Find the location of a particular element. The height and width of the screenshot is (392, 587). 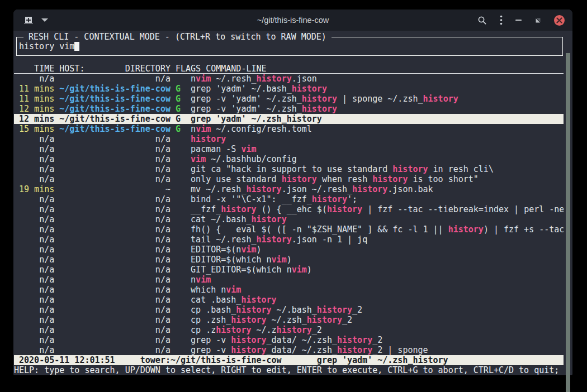

history-row: n/a n/a bind -x '"\C-x1": __fzf_history'… is located at coordinates (288, 199).